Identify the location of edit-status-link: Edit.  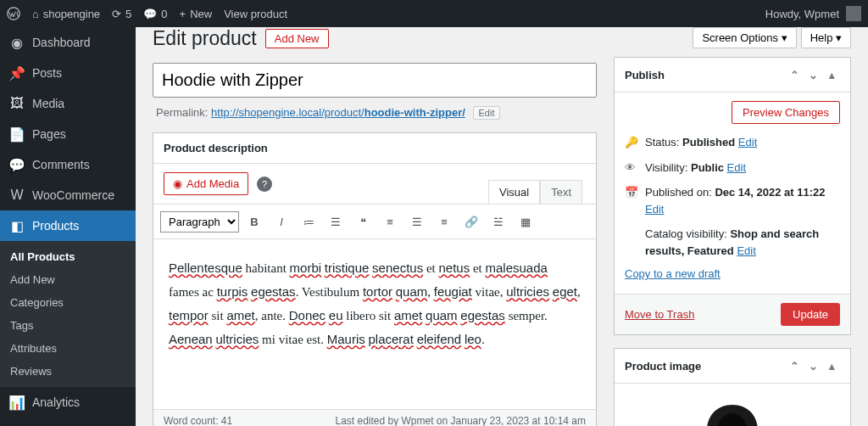
(748, 143).